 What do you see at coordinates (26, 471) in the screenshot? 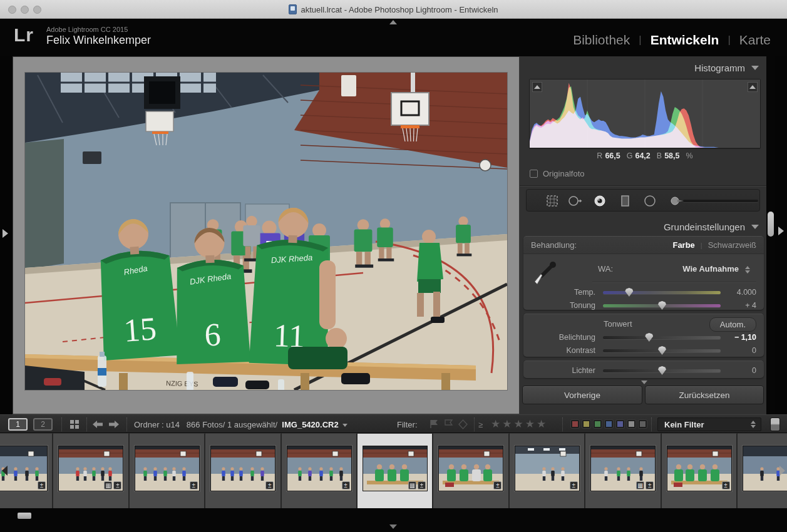
I see `thumbnail-cell-1: ±` at bounding box center [26, 471].